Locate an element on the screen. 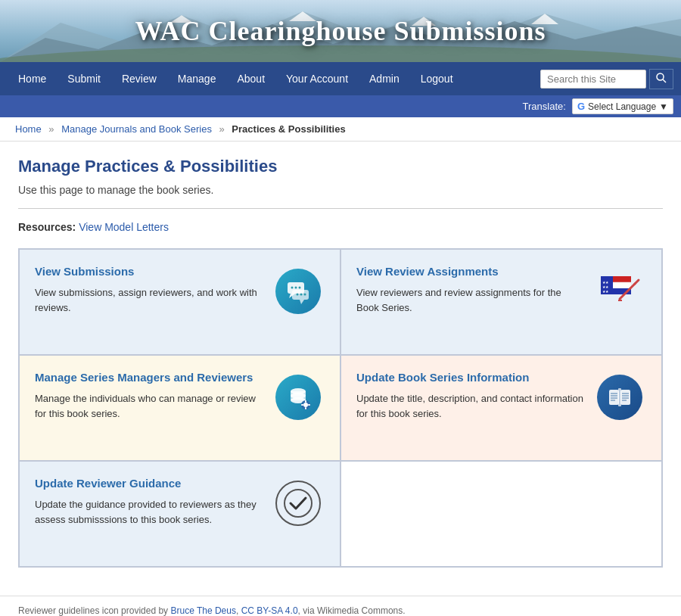 The width and height of the screenshot is (681, 616). card-view-review-icon: ★★ ★★ ★★ is located at coordinates (620, 291).